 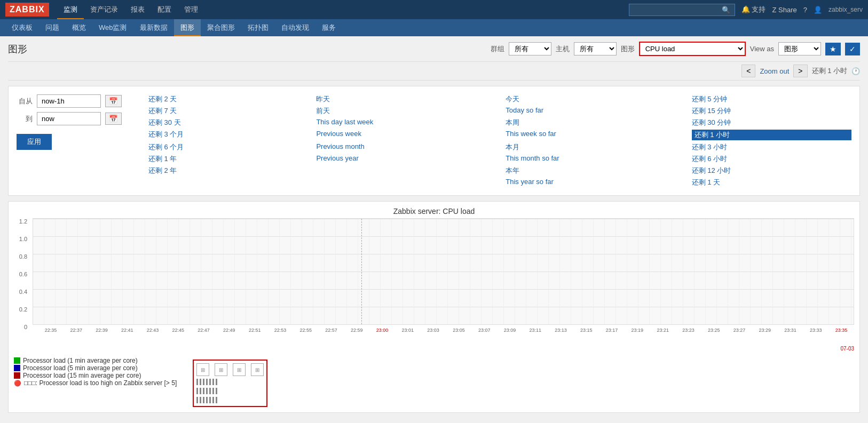 I want to click on legend-icon-box-outer: ⊞ ⊞ ⊞ ⊞, so click(x=230, y=383).